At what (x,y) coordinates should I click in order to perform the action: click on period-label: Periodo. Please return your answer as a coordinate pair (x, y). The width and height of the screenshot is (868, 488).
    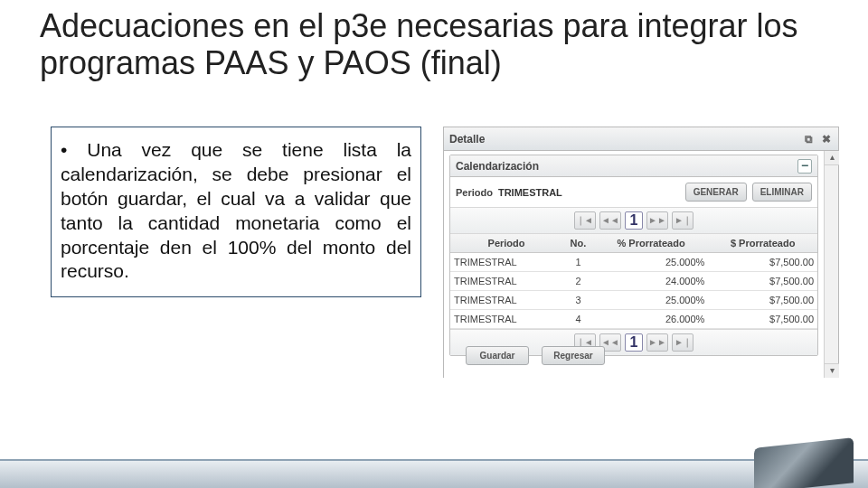
    Looking at the image, I should click on (474, 192).